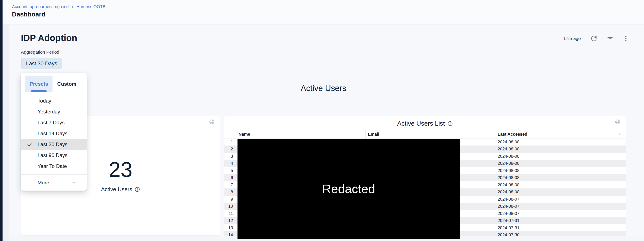  Describe the element at coordinates (610, 39) in the screenshot. I see `filter-icon` at that location.